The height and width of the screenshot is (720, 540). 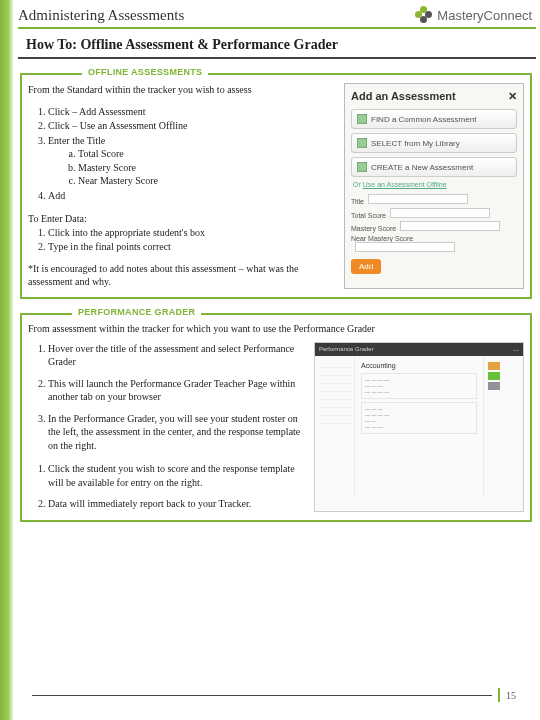 I want to click on dialog-title-row: Add an Assessment ✕, so click(x=434, y=96).